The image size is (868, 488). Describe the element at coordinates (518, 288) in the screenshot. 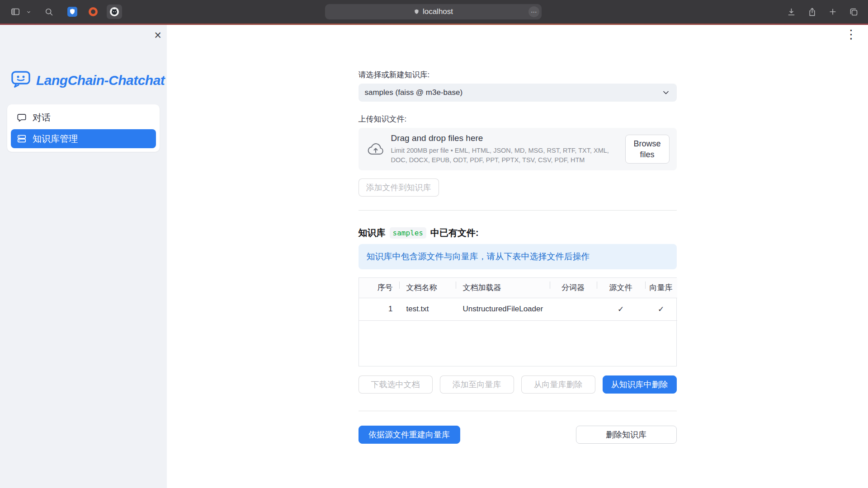

I see `table-header-row: 序号 文档名称 文档加载器 分词器 源文件 向量库` at that location.